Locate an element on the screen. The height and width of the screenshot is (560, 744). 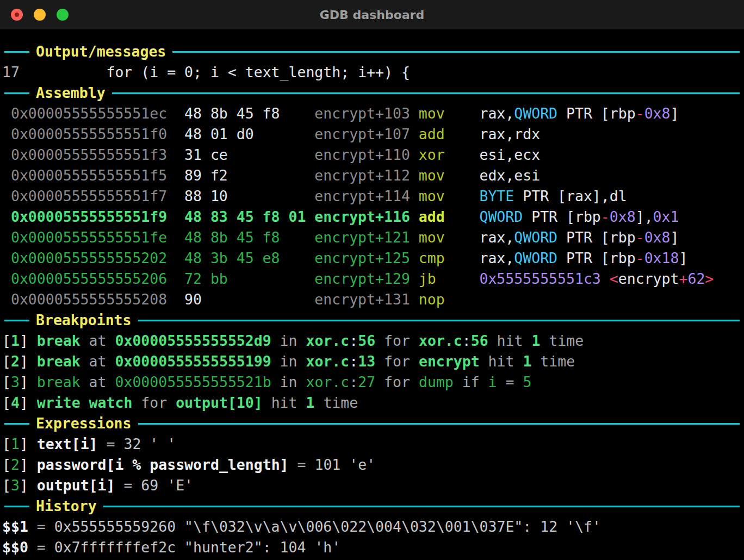
expression-row: [3] output[i] = 69 'E' is located at coordinates (371, 486).